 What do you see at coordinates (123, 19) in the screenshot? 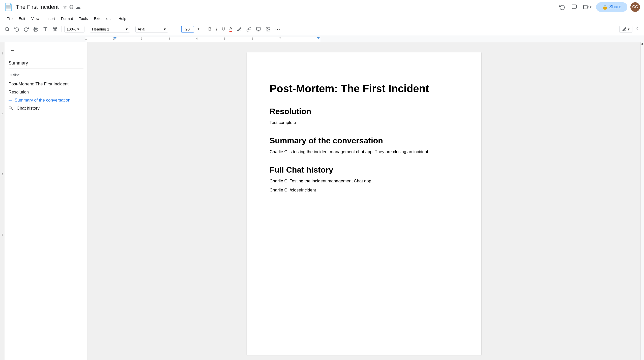
I see `menu-help: Help` at bounding box center [123, 19].